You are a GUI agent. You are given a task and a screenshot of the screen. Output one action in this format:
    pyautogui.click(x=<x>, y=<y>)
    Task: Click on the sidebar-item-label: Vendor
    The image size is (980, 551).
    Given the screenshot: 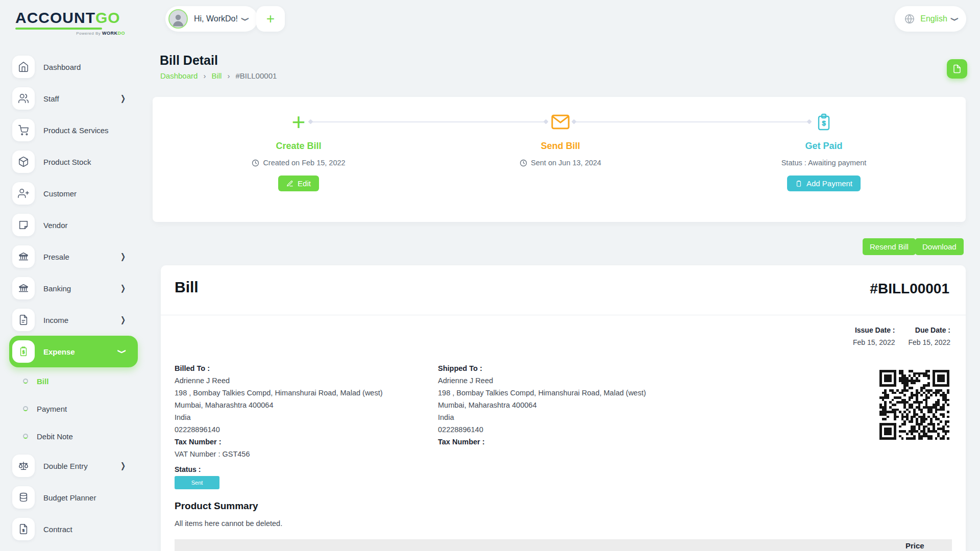 What is the action you would take?
    pyautogui.click(x=56, y=226)
    